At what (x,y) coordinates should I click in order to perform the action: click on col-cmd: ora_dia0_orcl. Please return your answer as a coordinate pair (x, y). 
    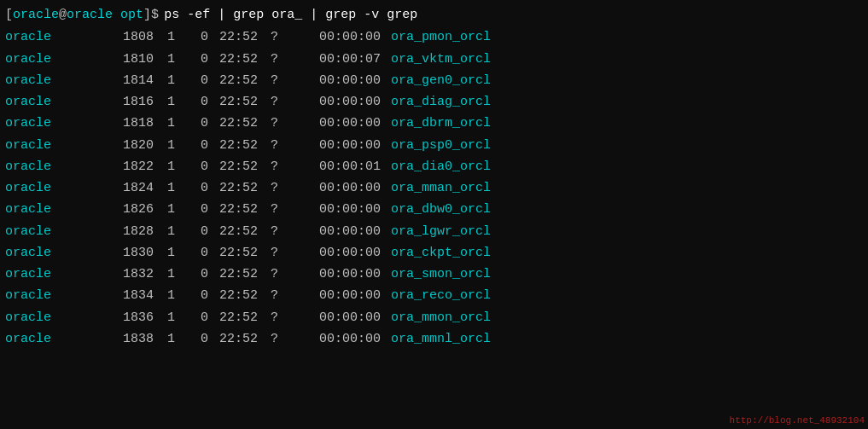
    Looking at the image, I should click on (440, 167).